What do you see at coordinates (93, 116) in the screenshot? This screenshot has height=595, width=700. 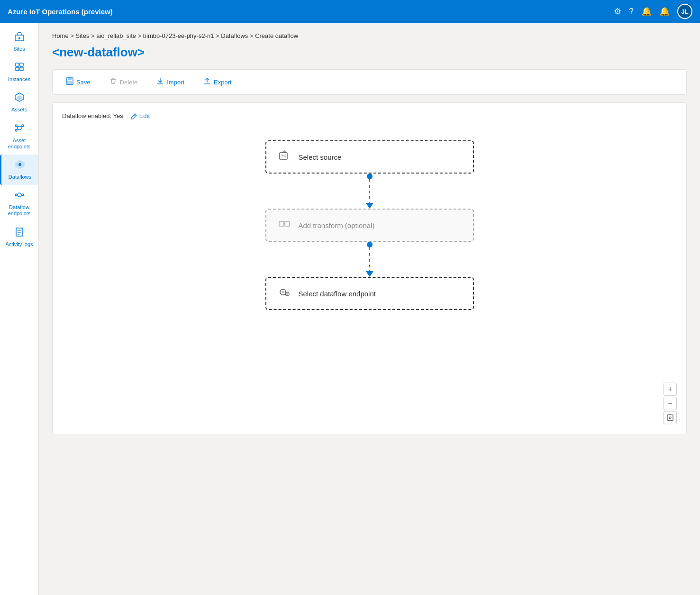 I see `enabled-label: Dataflow enabled: Yes` at bounding box center [93, 116].